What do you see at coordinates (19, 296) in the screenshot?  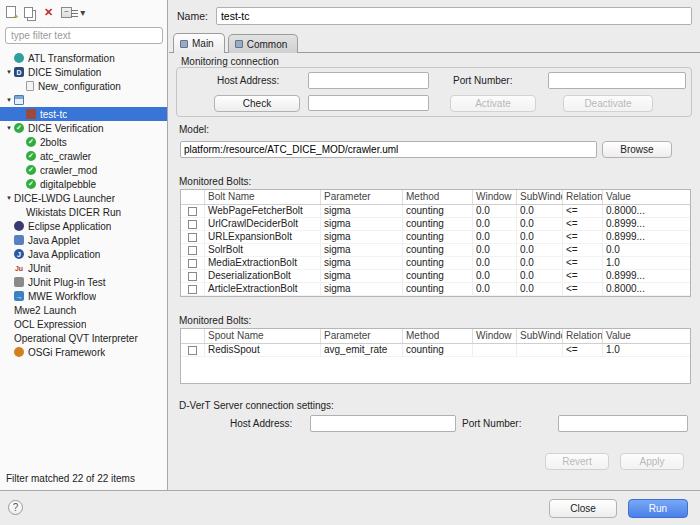 I see `mwe-workflow-icon` at bounding box center [19, 296].